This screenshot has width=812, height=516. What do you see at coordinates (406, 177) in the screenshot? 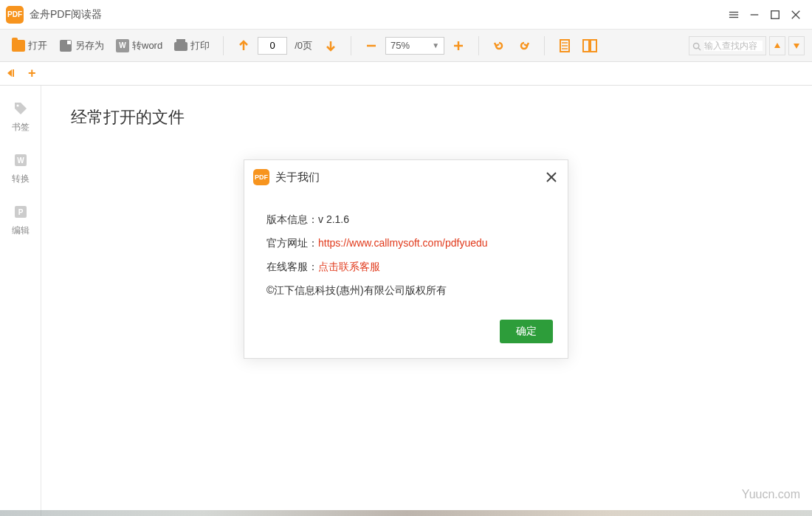
I see `dialog-header: PDF 关于我们` at bounding box center [406, 177].